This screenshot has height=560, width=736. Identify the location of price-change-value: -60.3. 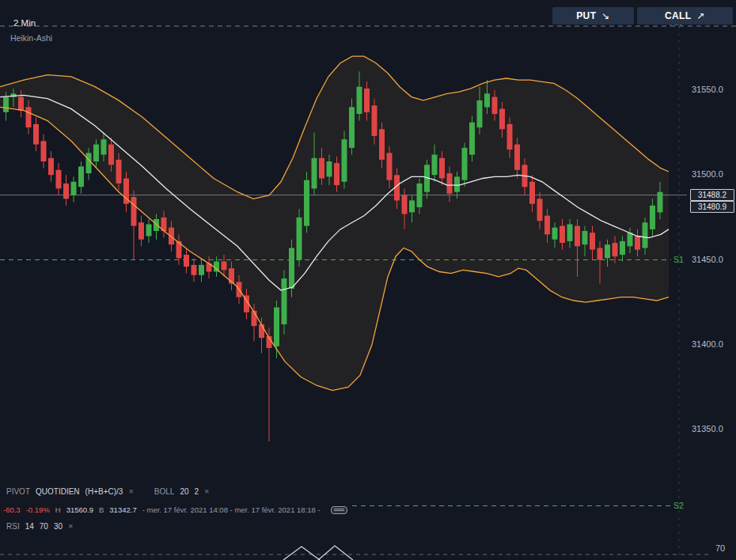
(12, 509).